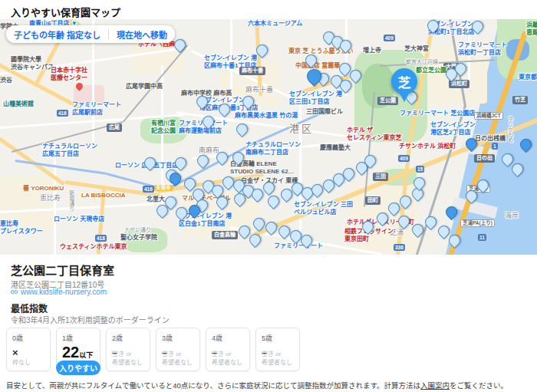 The width and height of the screenshot is (537, 392). I want to click on age-card-value-suffix: 以下, so click(86, 355).